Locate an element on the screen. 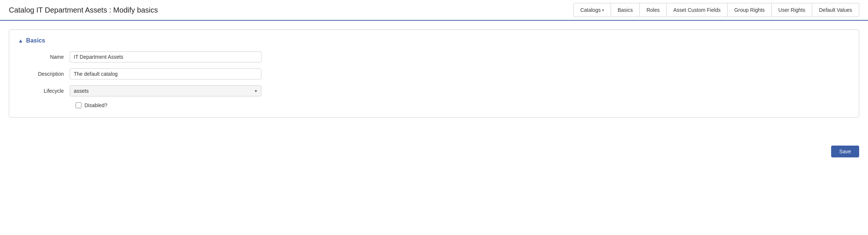 The height and width of the screenshot is (235, 868). disabled-row: Disabled? is located at coordinates (463, 105).